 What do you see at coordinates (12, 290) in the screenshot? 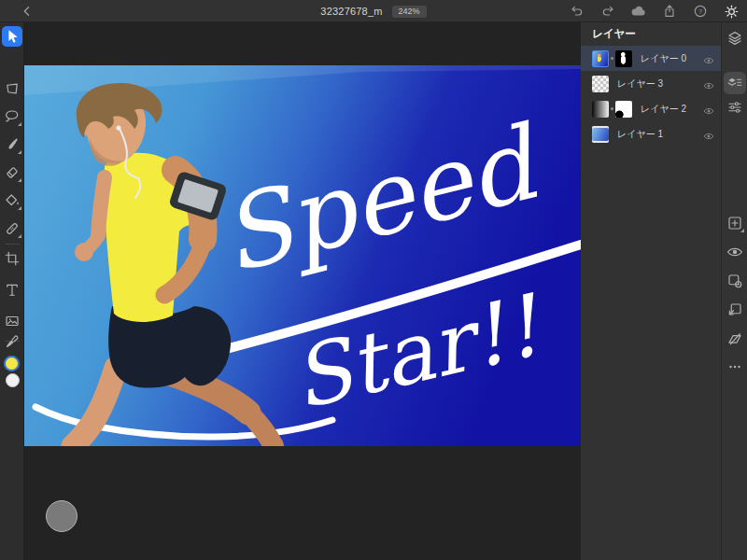
I see `type-icon` at bounding box center [12, 290].